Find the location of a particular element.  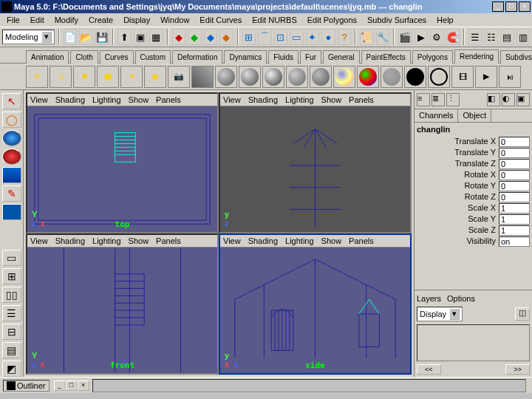

menu-edit-polygons: Edit Polygons is located at coordinates (332, 20).